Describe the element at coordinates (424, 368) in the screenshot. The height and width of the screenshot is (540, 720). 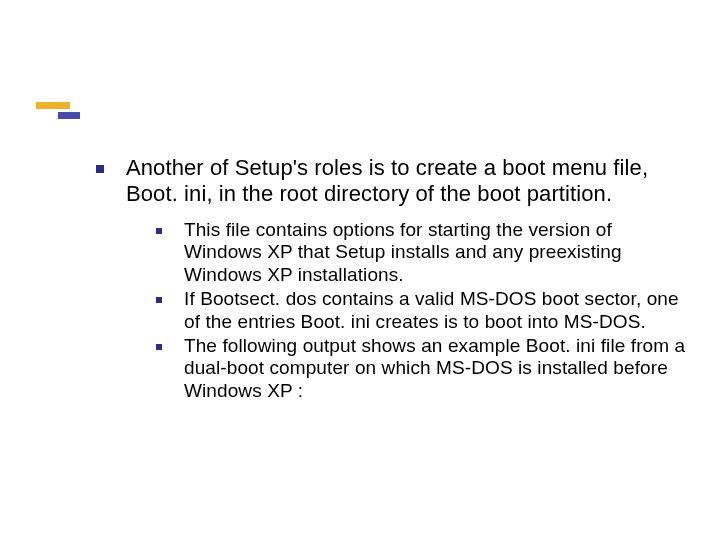
I see `list-item: The following output shows an example Bo…` at that location.